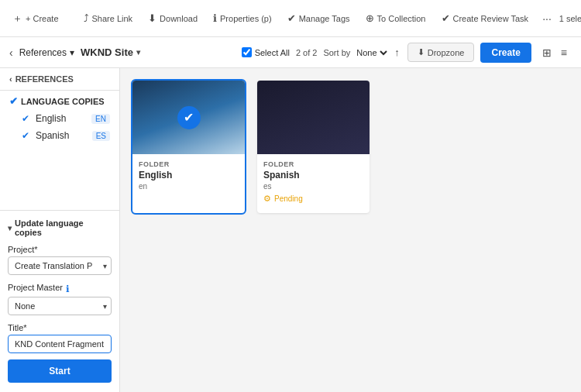 Image resolution: width=581 pixels, height=392 pixels. What do you see at coordinates (505, 53) in the screenshot?
I see `create-nav-button: Create` at bounding box center [505, 53].